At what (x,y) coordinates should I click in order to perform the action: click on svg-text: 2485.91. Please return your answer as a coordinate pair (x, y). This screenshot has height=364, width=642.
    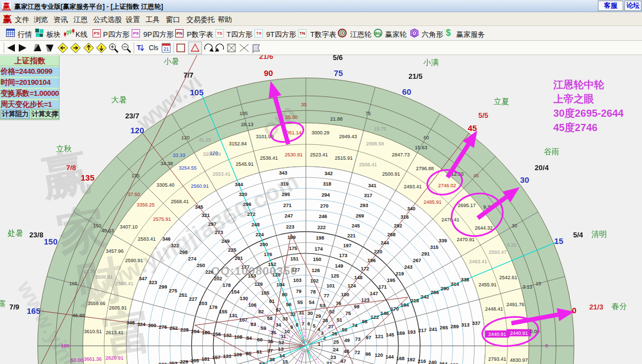
    Looking at the image, I should click on (433, 202).